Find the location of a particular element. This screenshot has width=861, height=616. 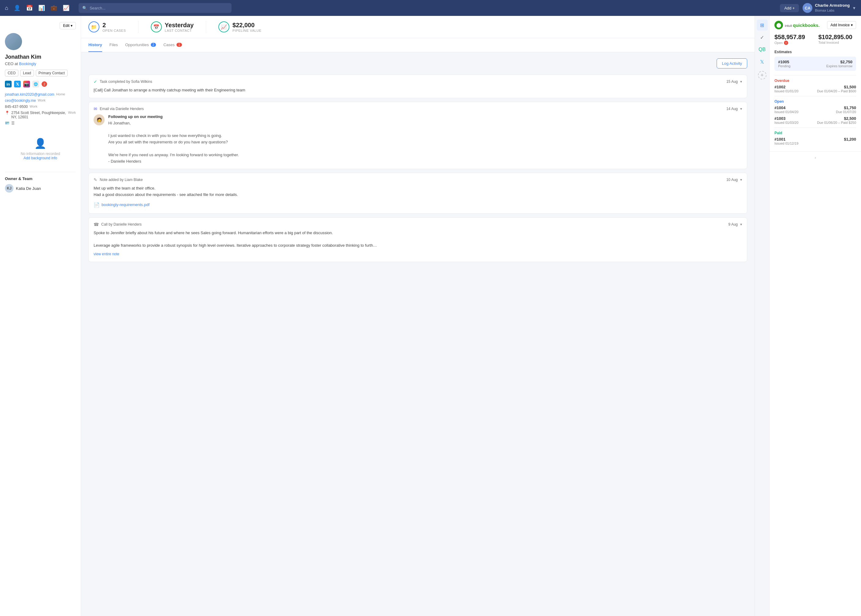

stat-pipeline-info: $22,000 PIPELINE VALUE is located at coordinates (247, 27).